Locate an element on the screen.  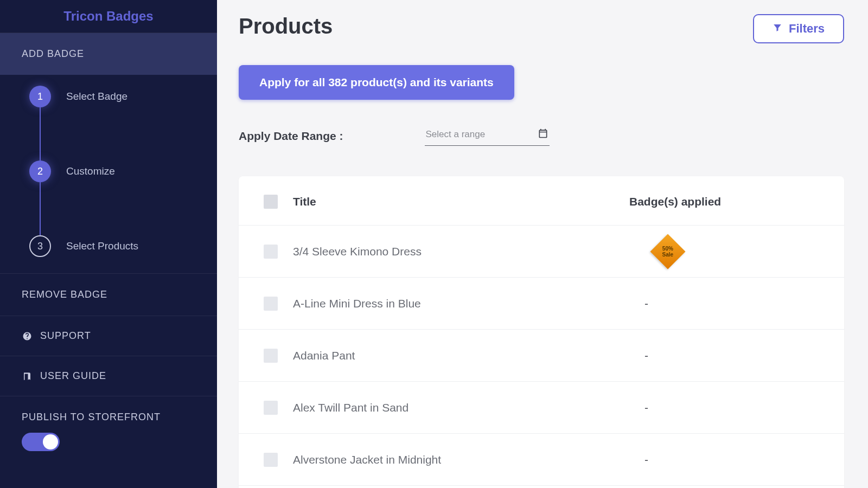
step-bullet-3: 3 is located at coordinates (40, 246).